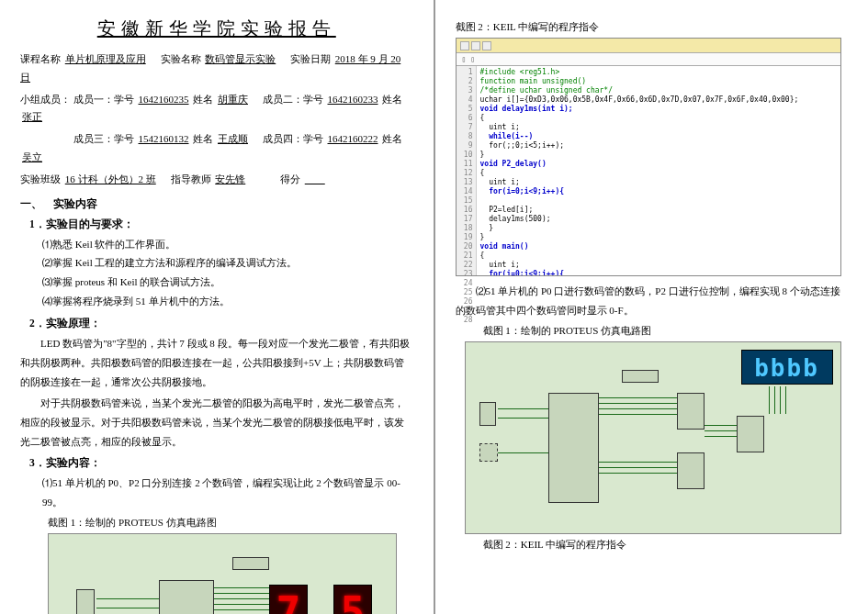 The width and height of the screenshot is (868, 614). Describe the element at coordinates (228, 493) in the screenshot. I see `task-1: ⑴51 单片机的 P0、P2 口分别连接 2 个数码管，编程实现让此 2 个数码…` at that location.